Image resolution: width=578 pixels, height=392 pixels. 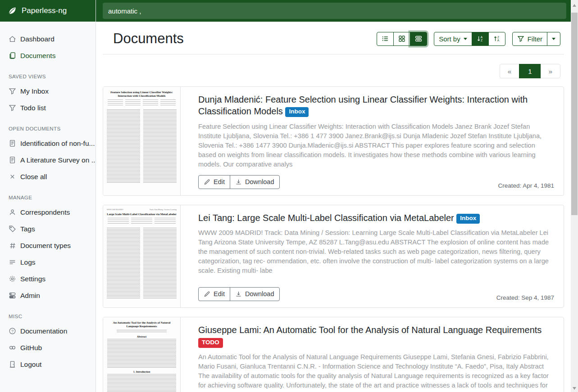 What do you see at coordinates (48, 143) in the screenshot?
I see `sidebar-item-open-doc-1: Identification of non-fu...` at bounding box center [48, 143].